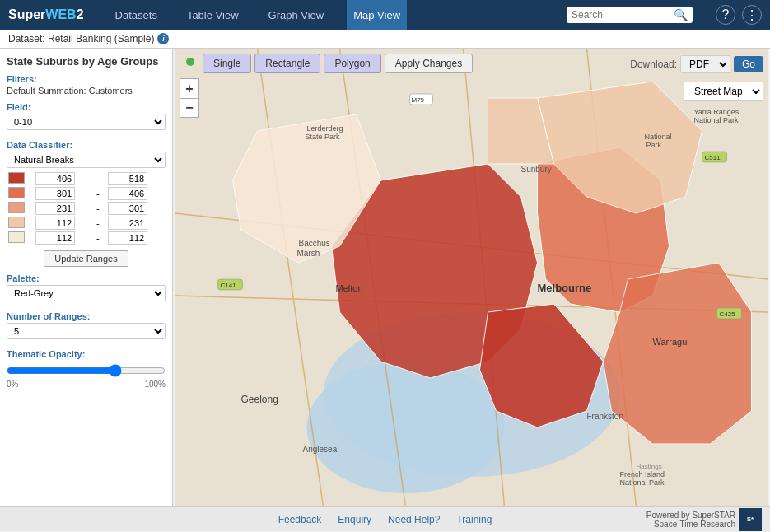 The image size is (770, 532). Describe the element at coordinates (189, 88) in the screenshot. I see `zoom-in-button: +` at that location.